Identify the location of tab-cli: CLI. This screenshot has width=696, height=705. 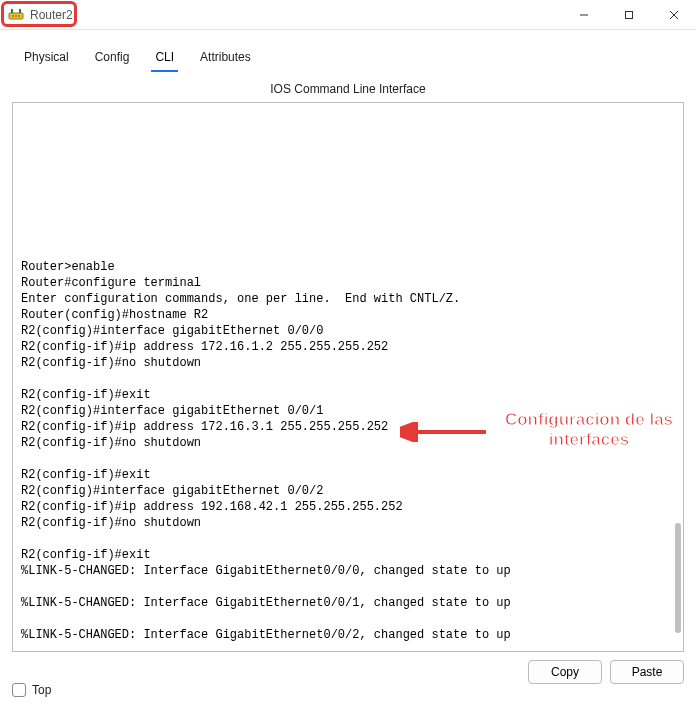
(164, 59).